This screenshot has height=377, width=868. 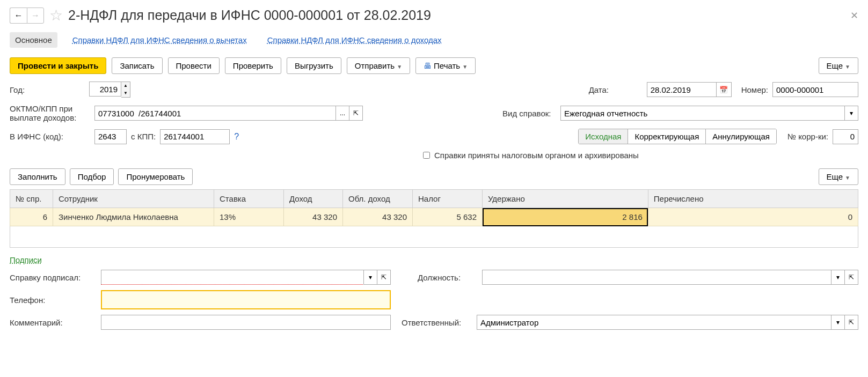 What do you see at coordinates (436, 323) in the screenshot?
I see `responsible-label: Ответственный:` at bounding box center [436, 323].